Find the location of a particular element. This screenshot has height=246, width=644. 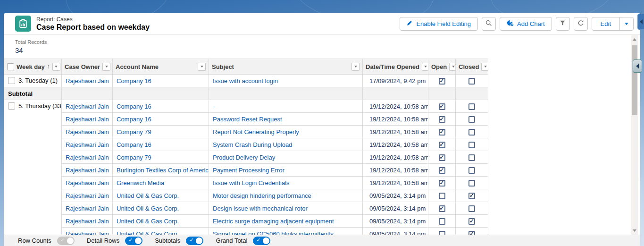

check-icon: ✓ is located at coordinates (62, 240).